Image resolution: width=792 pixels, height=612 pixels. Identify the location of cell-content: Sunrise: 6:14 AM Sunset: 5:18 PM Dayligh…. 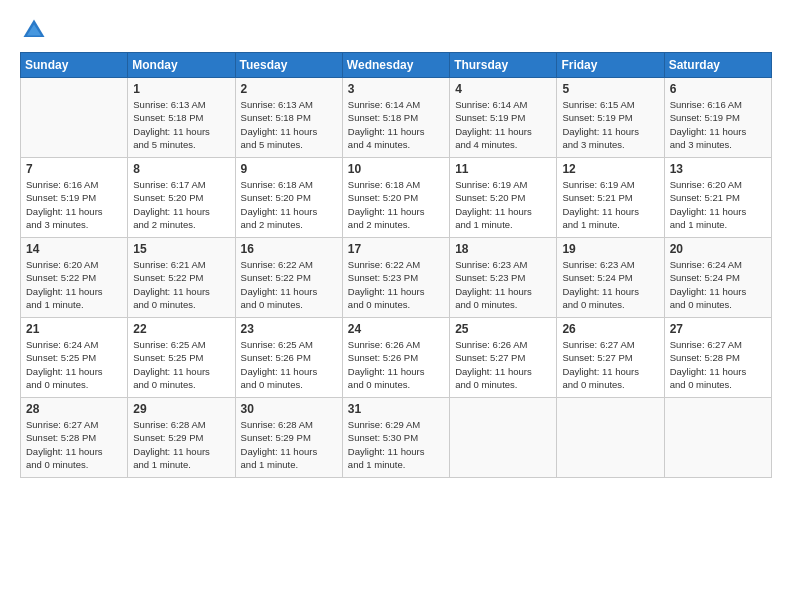
(396, 124).